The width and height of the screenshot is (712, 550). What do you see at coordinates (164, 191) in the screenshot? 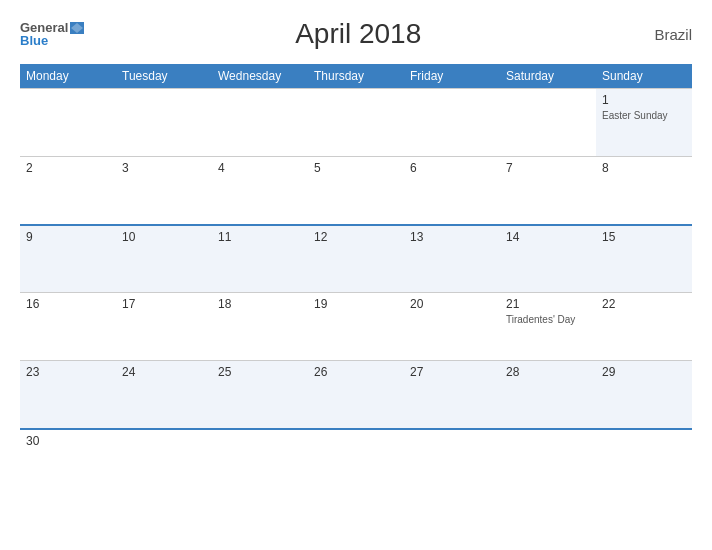
I see `calendar-cell: 3` at bounding box center [164, 191].